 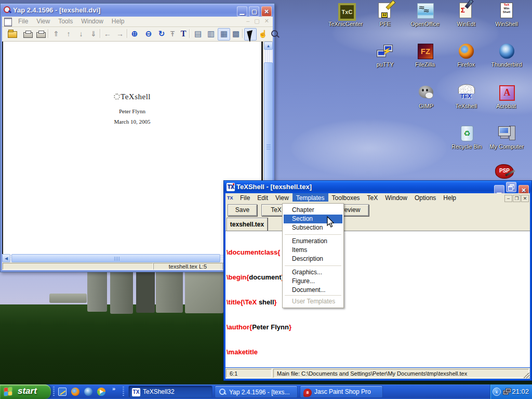 I want to click on menu-item-document: Document..., so click(x=313, y=290).